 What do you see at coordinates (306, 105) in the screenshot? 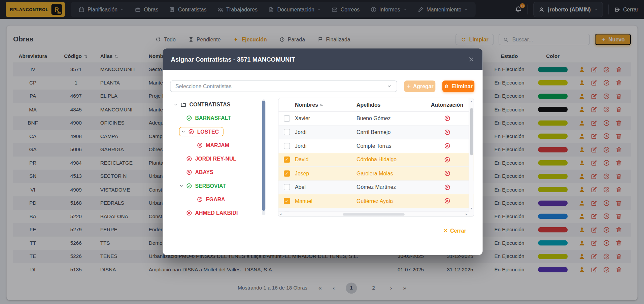
I see `column-header-nombres-label: Nombres` at bounding box center [306, 105].